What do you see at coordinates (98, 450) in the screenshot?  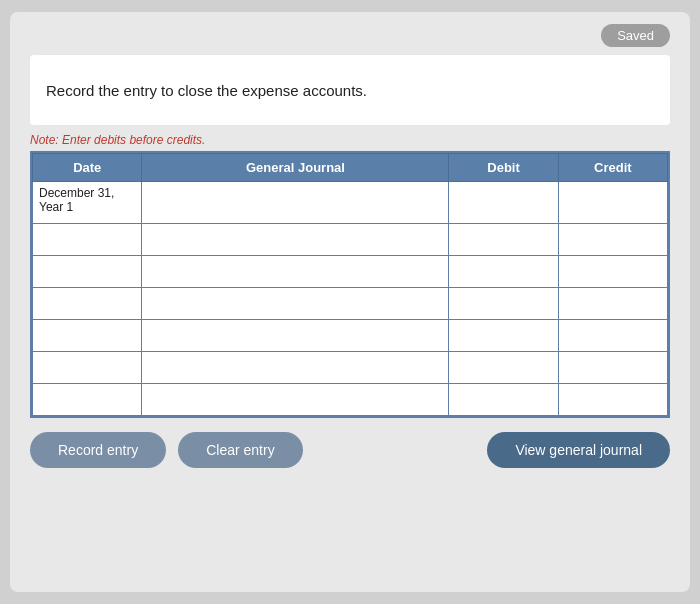 I see `record-entry-button: Record entry` at bounding box center [98, 450].